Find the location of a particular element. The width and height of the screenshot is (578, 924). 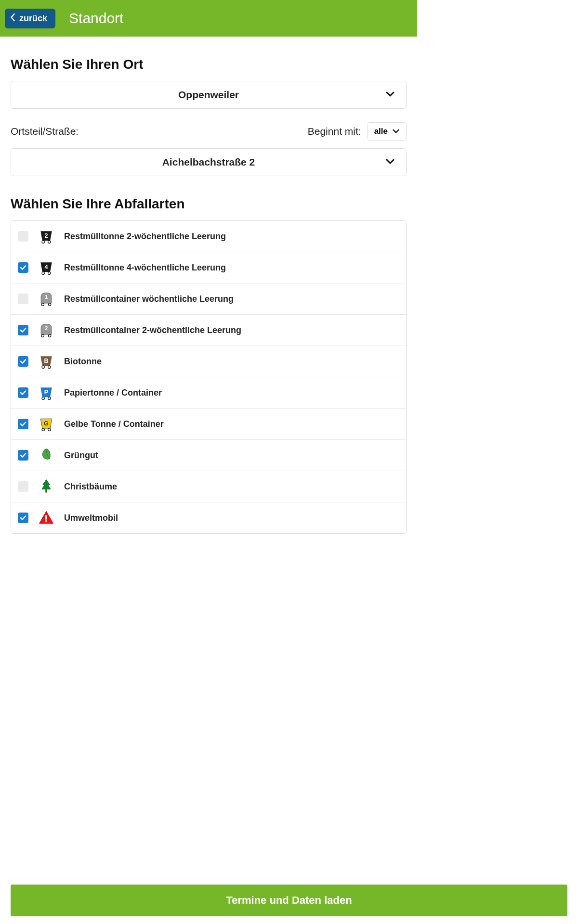

warning-icon is located at coordinates (46, 518).